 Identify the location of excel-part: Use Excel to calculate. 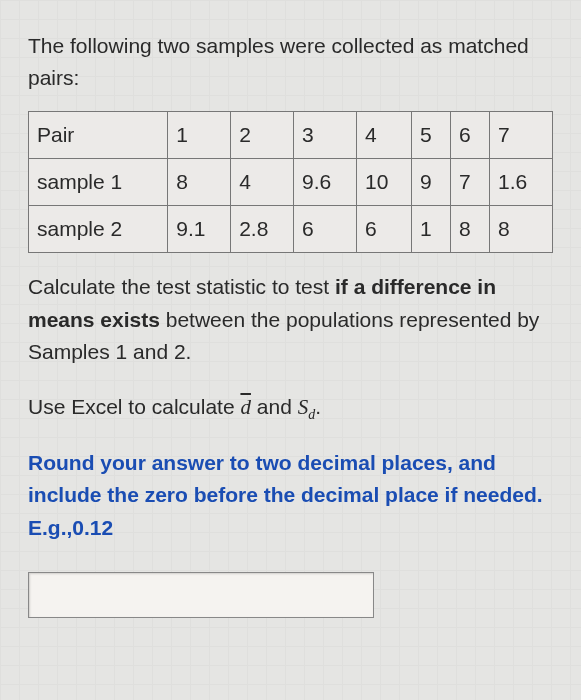
(134, 406).